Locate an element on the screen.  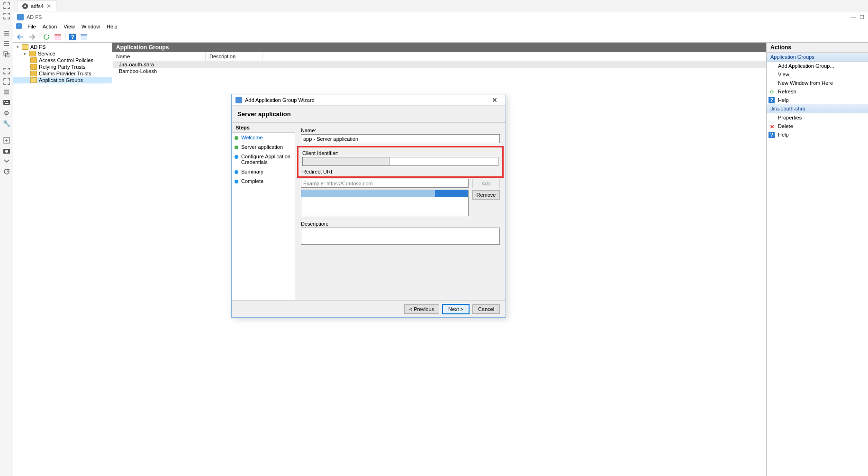
next-button: Next > is located at coordinates (456, 309).